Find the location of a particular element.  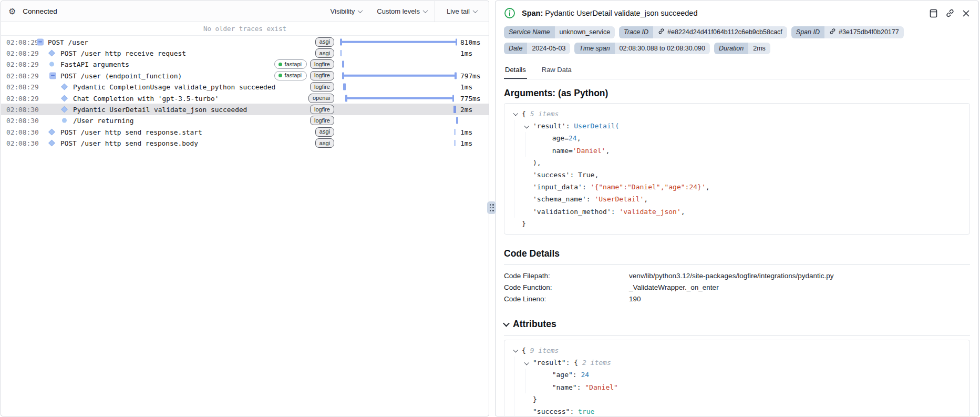

trace-row-time: 02:08:29 is located at coordinates (23, 54).